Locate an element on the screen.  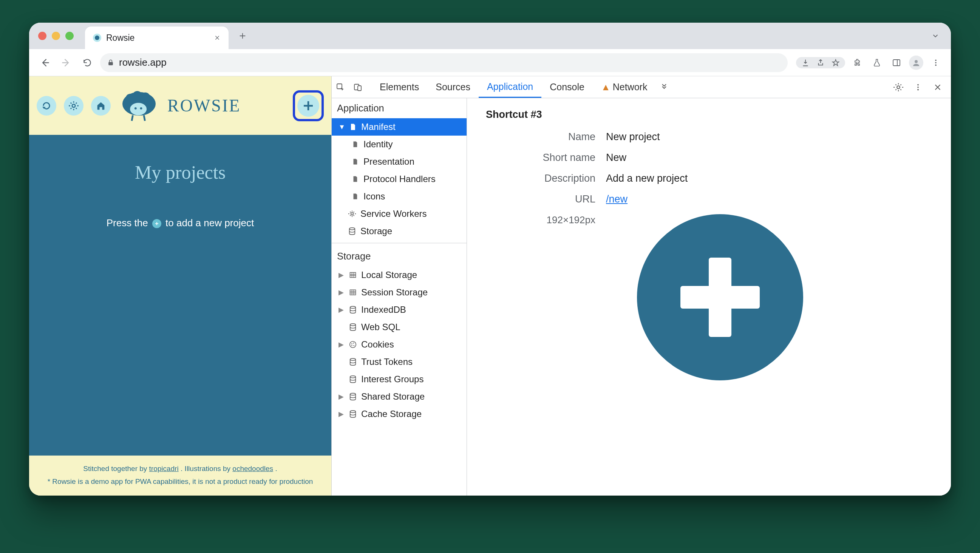
tab-strip: Rowsie is located at coordinates (490, 36).